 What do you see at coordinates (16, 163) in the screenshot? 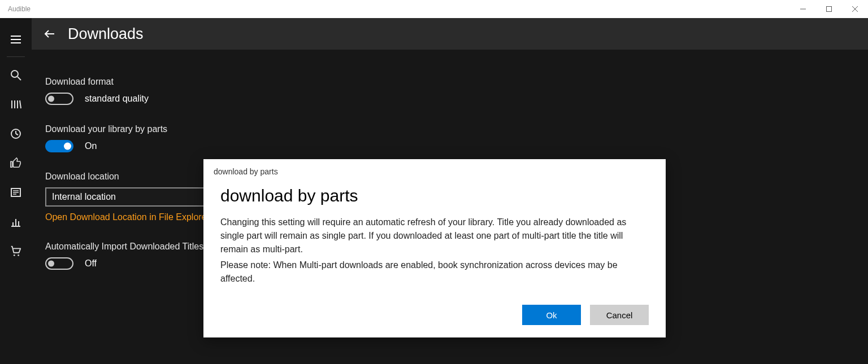
I see `thumbs-up-icon` at bounding box center [16, 163].